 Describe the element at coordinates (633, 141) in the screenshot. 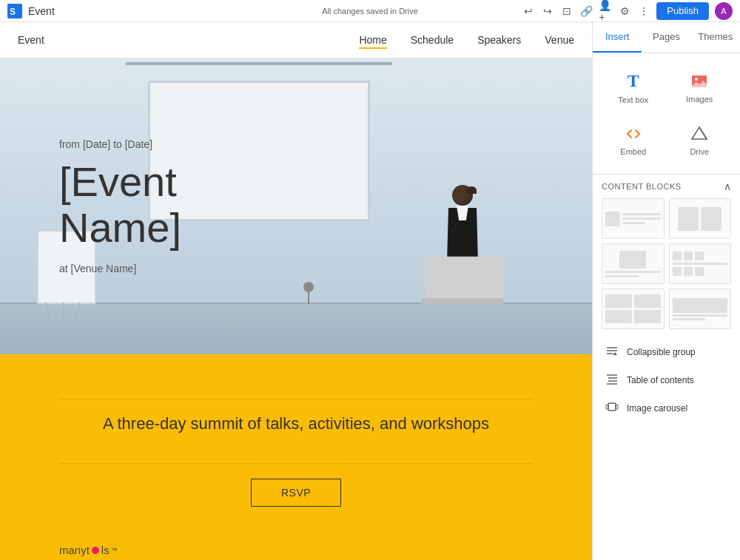

I see `insert-embed: Embed` at that location.